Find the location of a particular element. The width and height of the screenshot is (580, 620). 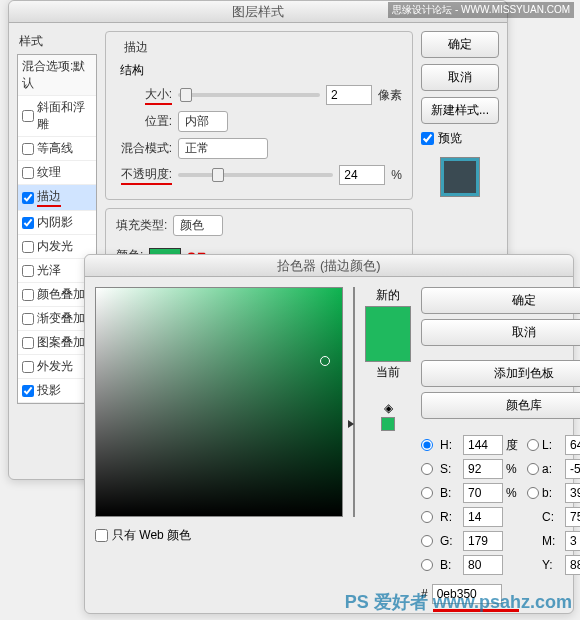

lbl-S: S: is located at coordinates (450, 469).